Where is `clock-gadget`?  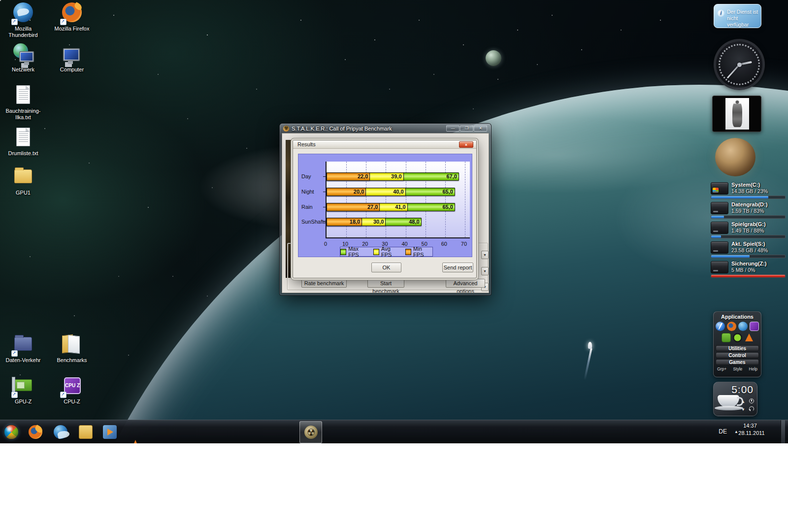
clock-gadget is located at coordinates (739, 65).